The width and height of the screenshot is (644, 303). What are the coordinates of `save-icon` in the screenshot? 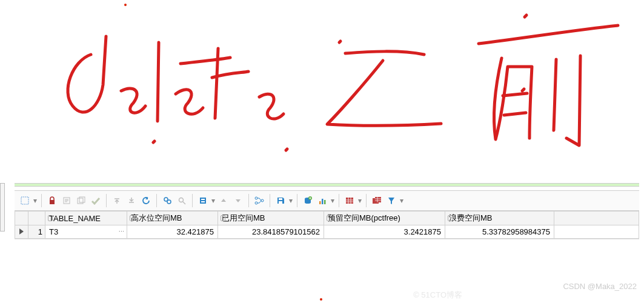 It's located at (281, 201).